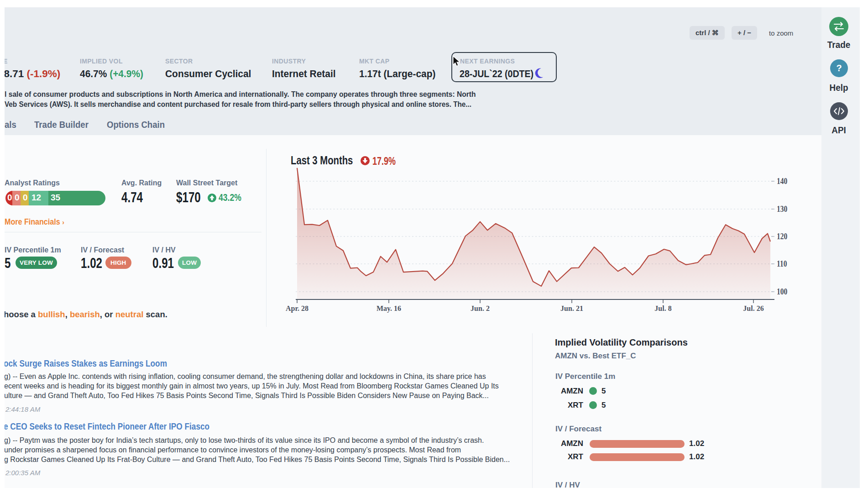 Image resolution: width=868 pixels, height=493 pixels. Describe the element at coordinates (480, 309) in the screenshot. I see `svg-text: Jun. 2` at that location.